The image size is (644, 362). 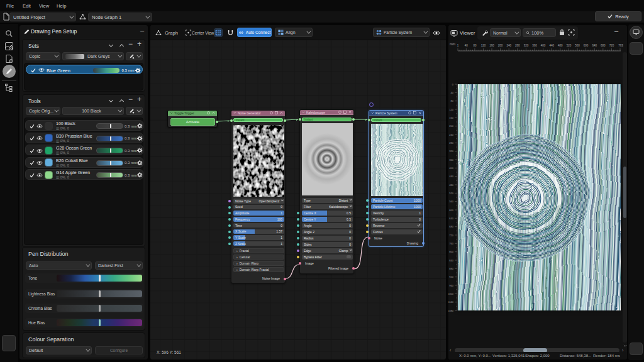 What do you see at coordinates (452, 260) in the screenshot?
I see `svg-text: 840` at bounding box center [452, 260].